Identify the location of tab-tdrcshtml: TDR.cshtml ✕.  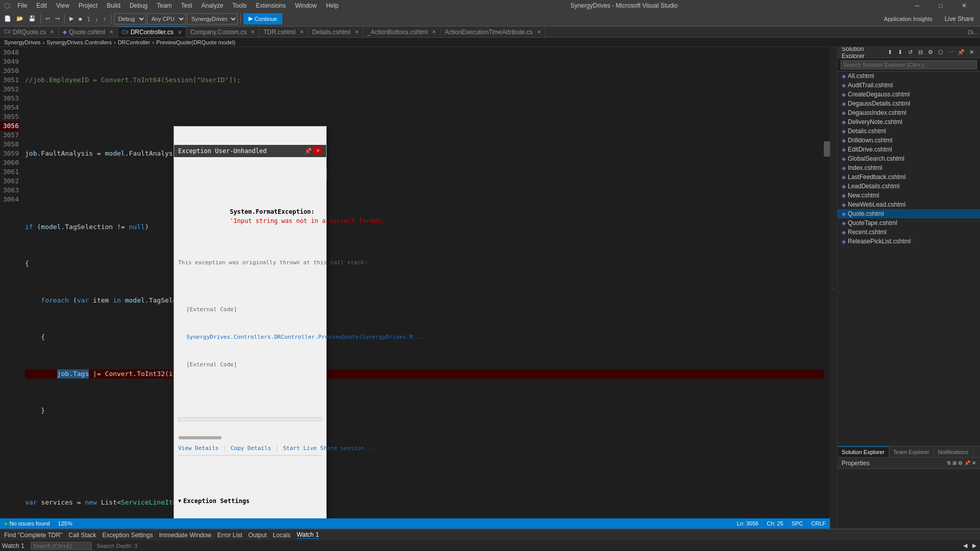
(284, 32).